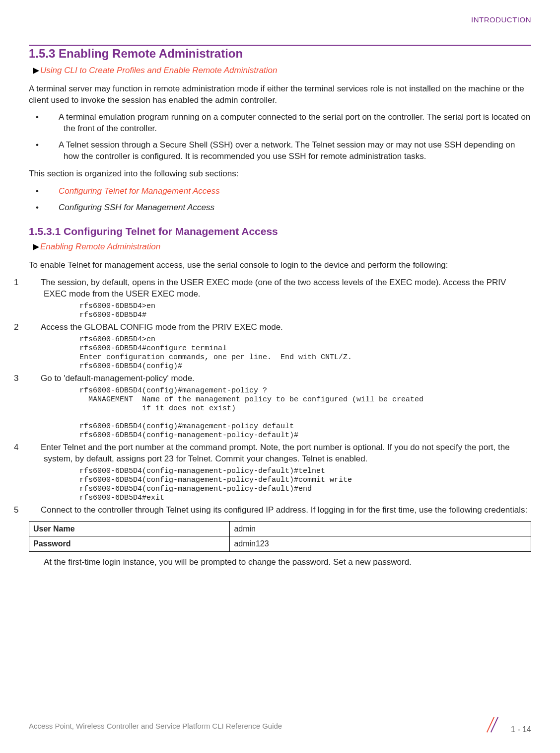 The height and width of the screenshot is (753, 560). I want to click on step-number: 1, so click(35, 283).